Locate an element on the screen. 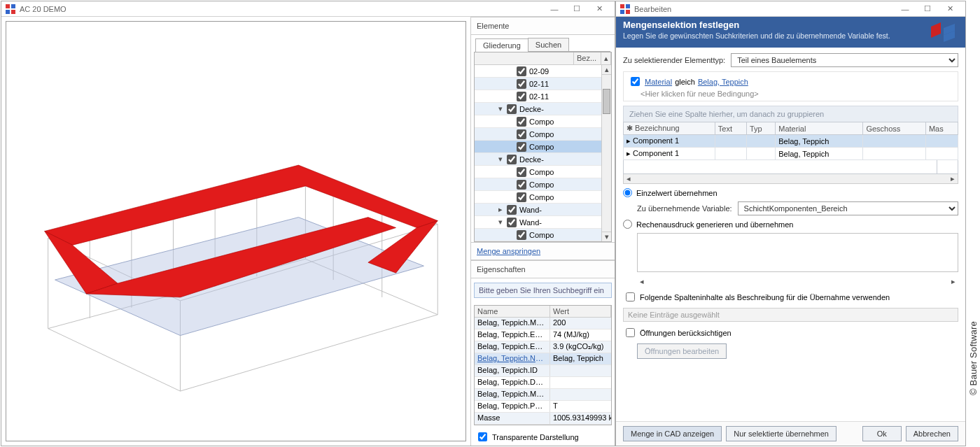  radio-expr-label: Rechenausdruck generieren und übernehmen is located at coordinates (715, 225).